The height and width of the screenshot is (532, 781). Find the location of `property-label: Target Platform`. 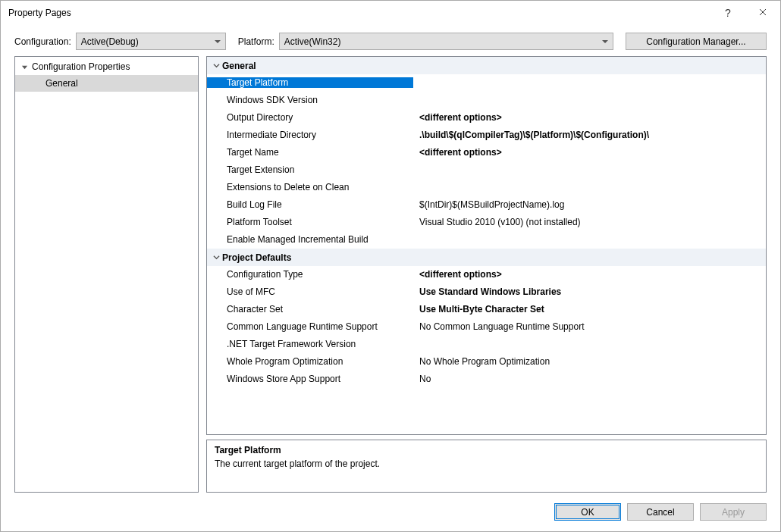

property-label: Target Platform is located at coordinates (310, 83).